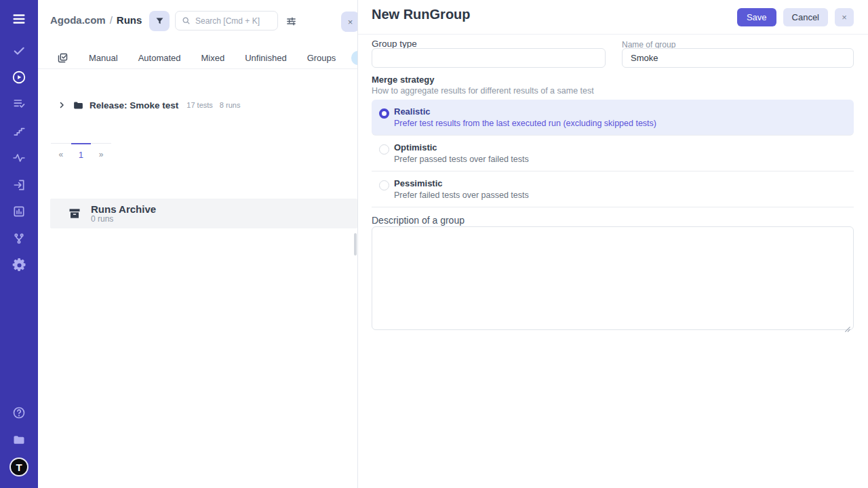 This screenshot has width=868, height=488. Describe the element at coordinates (19, 413) in the screenshot. I see `help-circle-icon` at that location.